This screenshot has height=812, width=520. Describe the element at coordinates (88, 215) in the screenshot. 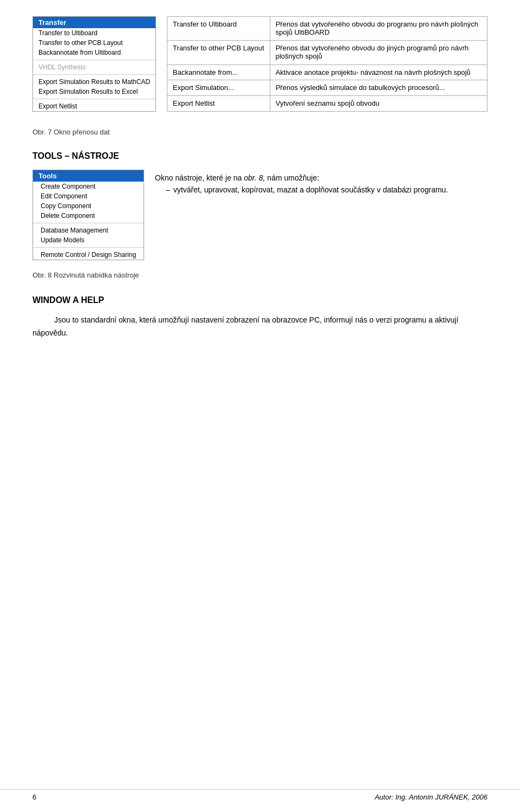

I see `tools-menu-box: Tools Create Component Edit Component Co…` at that location.